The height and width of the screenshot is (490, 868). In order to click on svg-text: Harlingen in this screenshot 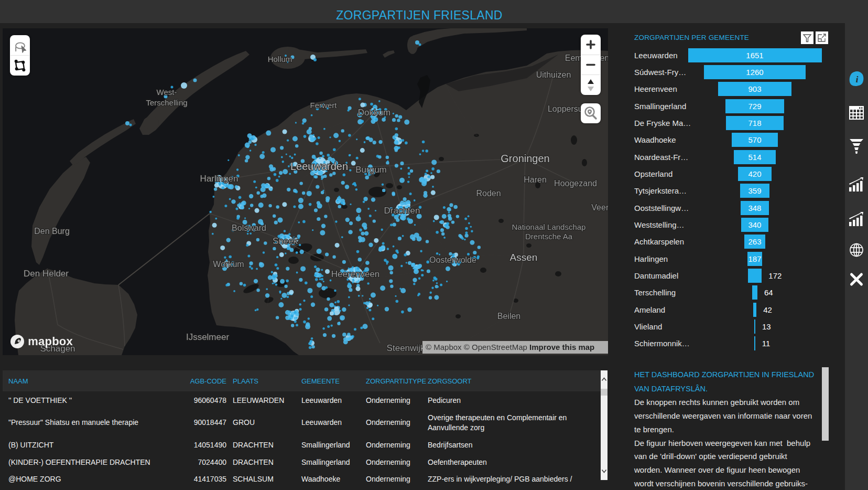, I will do `click(219, 178)`.